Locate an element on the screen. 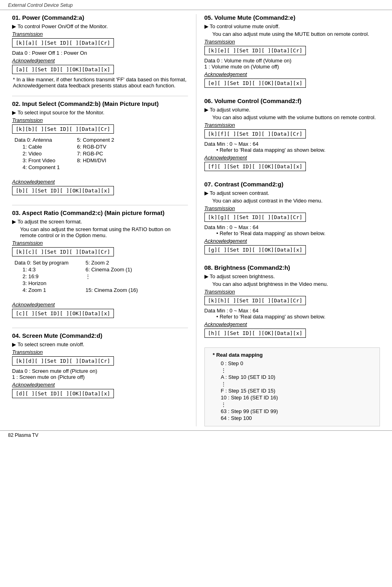 The image size is (392, 587). section-05-data: Data 0 : Volume mute off (Volume on) 1 :… is located at coordinates (292, 64).